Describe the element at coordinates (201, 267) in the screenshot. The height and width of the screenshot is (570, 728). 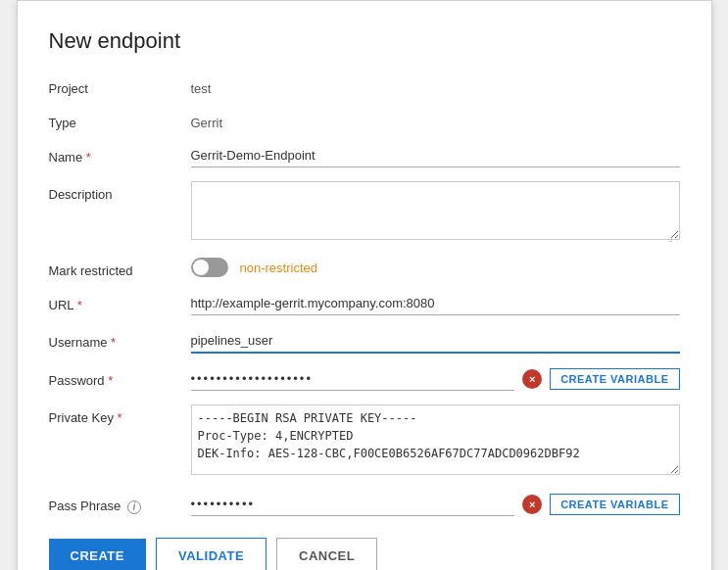
I see `toggle-knob` at that location.